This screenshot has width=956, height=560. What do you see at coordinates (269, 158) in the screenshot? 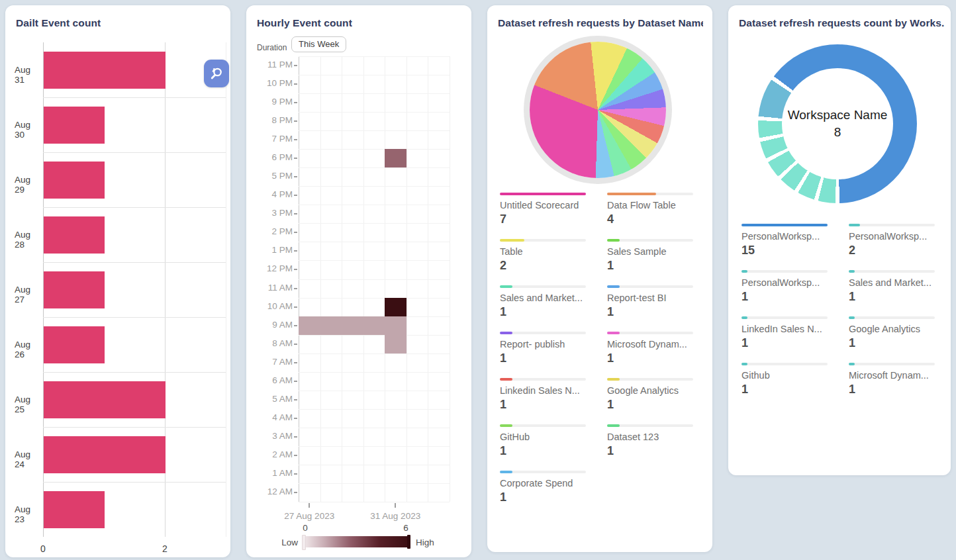
I see `hour-axis-label: 6 PM` at bounding box center [269, 158].